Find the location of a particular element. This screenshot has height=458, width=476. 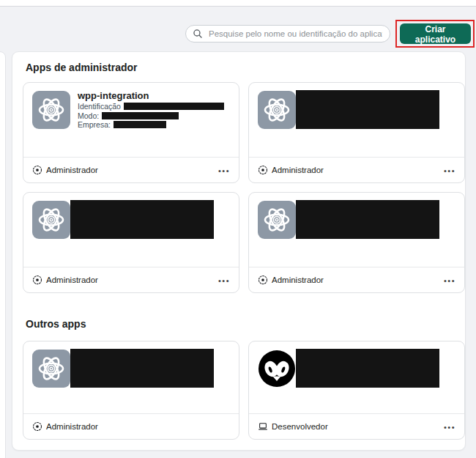

app-search-box is located at coordinates (288, 34).